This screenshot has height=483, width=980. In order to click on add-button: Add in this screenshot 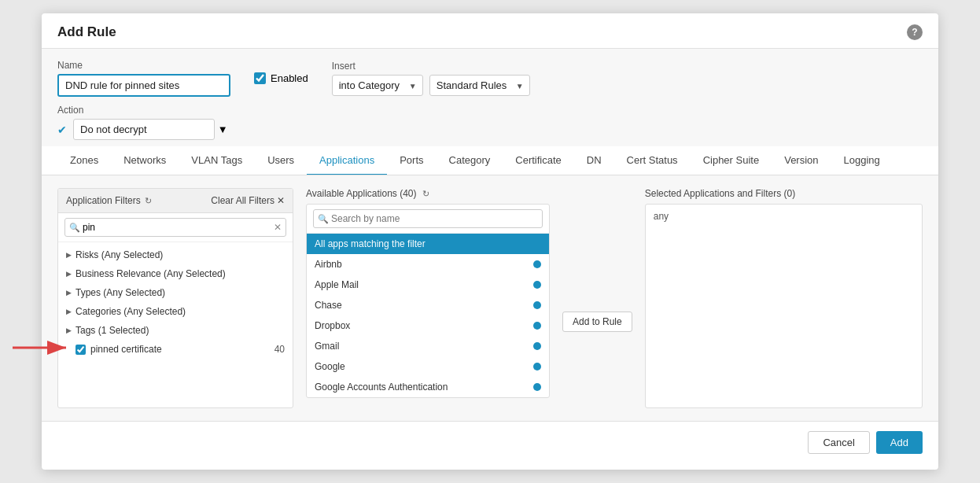, I will do `click(900, 442)`.